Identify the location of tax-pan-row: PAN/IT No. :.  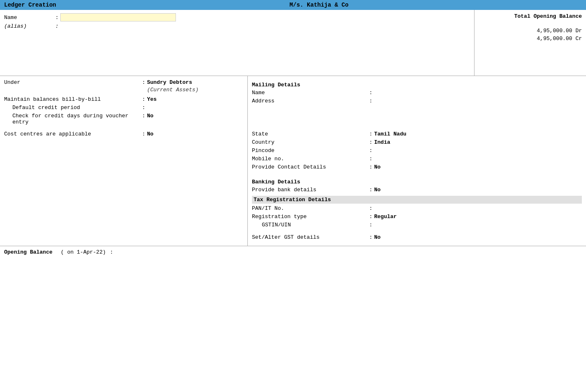
(417, 209).